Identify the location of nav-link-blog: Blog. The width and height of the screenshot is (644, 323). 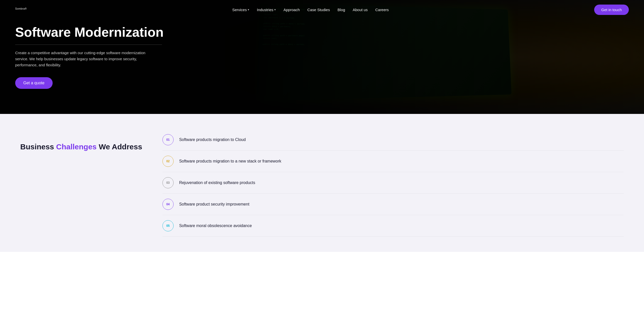
(341, 10).